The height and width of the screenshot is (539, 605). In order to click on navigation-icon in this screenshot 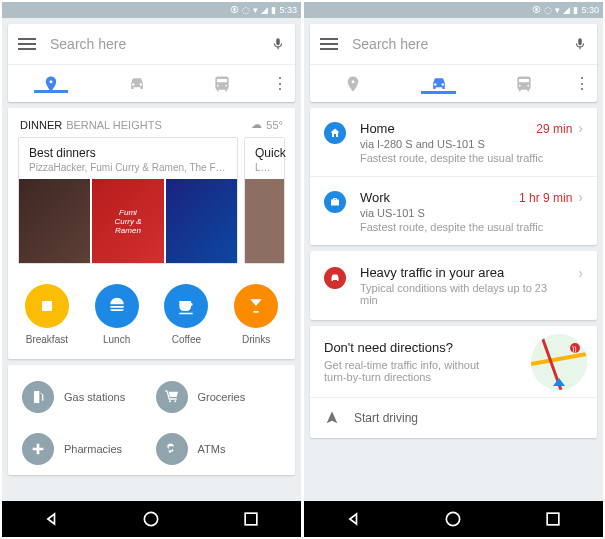, I will do `click(332, 418)`.